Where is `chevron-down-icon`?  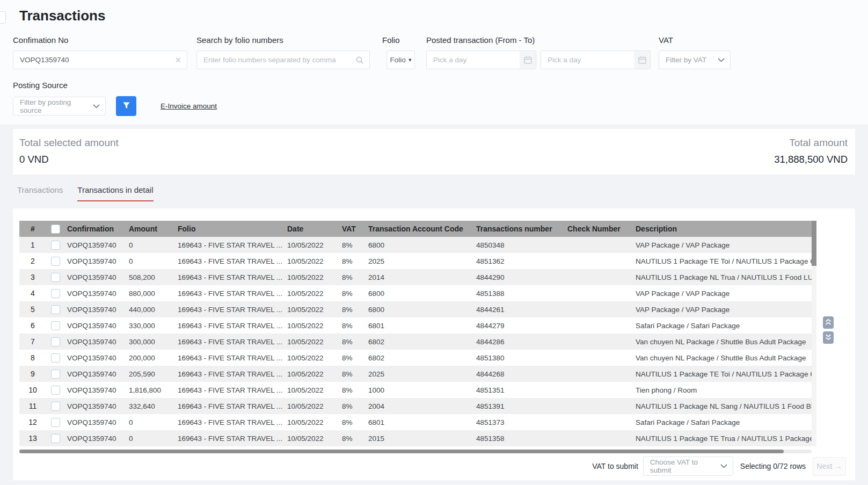 chevron-down-icon is located at coordinates (721, 60).